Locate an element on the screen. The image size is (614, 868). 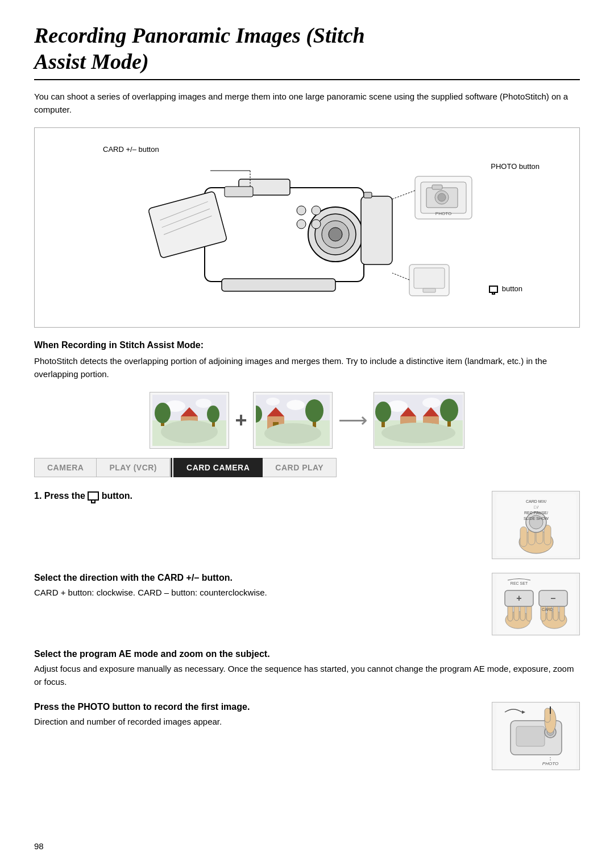
step-2-heading: Select the direction with the CARD +/– b… is located at coordinates (257, 578).